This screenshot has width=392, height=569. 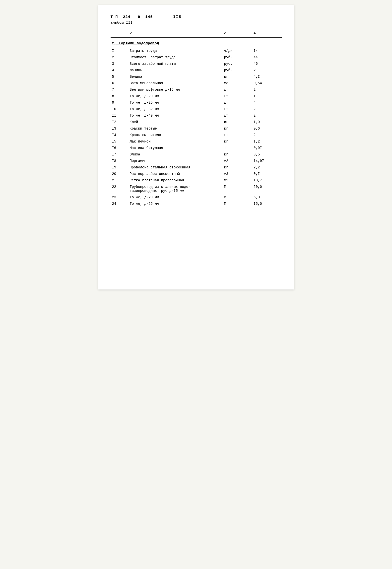 I want to click on row-number: 23, so click(x=120, y=197).